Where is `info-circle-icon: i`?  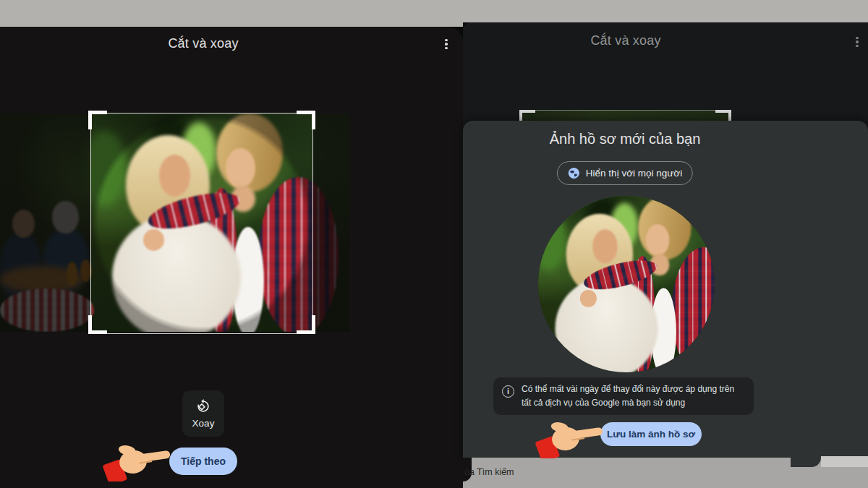
info-circle-icon: i is located at coordinates (508, 392).